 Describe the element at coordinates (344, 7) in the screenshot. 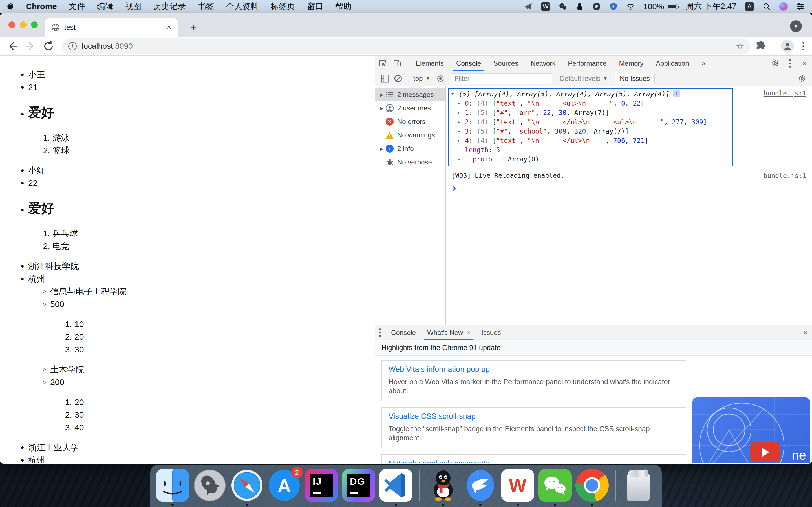

I see `menu-help: 帮助` at that location.